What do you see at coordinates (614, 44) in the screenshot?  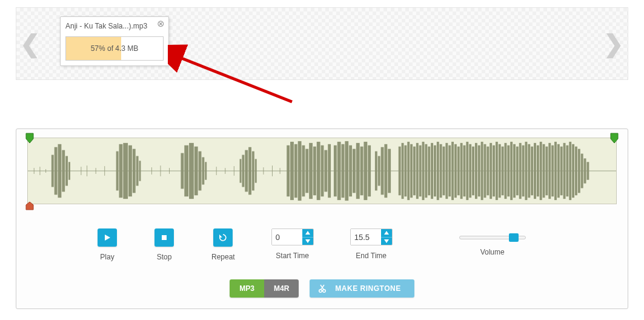 I see `carousel-next-button: ❯` at bounding box center [614, 44].